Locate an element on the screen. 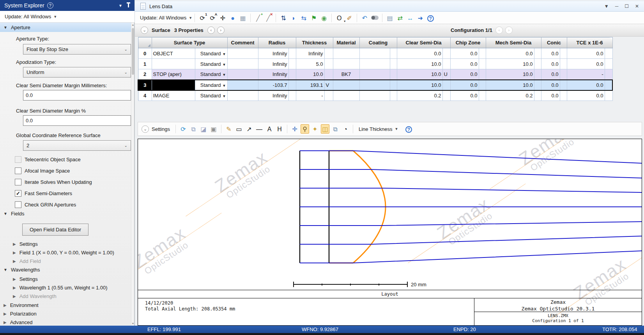  copy-icon: ⧉ is located at coordinates (193, 129).